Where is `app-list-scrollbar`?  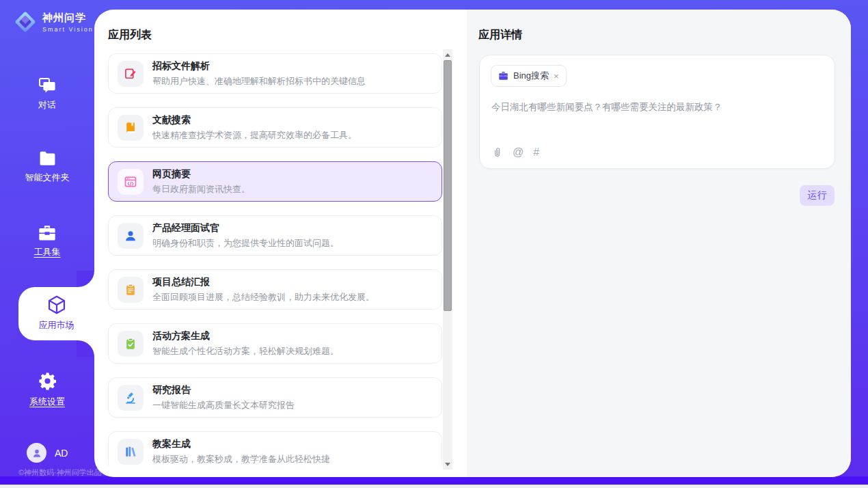 app-list-scrollbar is located at coordinates (448, 260).